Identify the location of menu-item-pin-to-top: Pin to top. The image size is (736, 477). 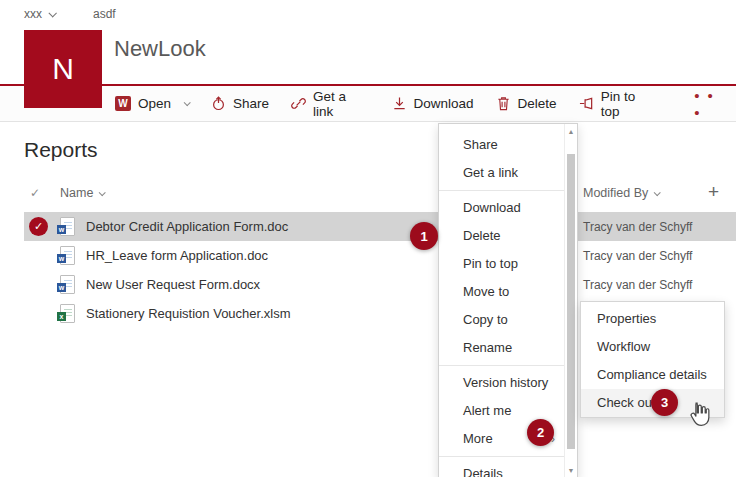
(502, 264).